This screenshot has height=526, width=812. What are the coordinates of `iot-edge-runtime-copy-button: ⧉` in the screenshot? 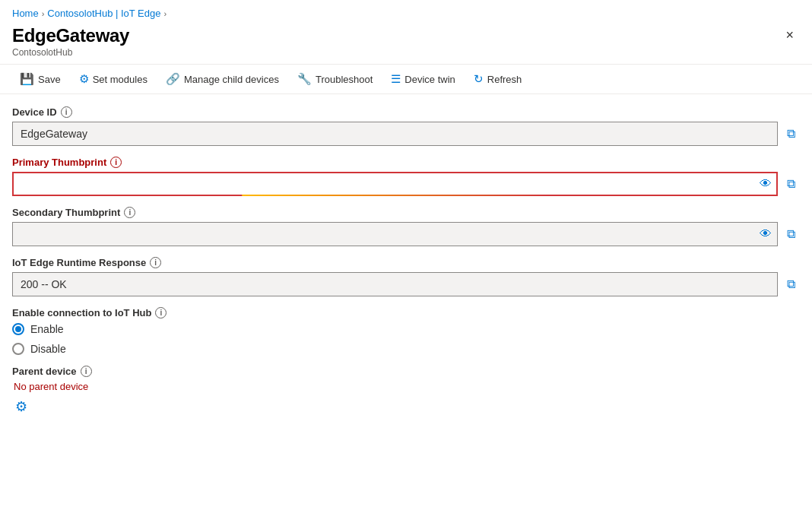 It's located at (791, 284).